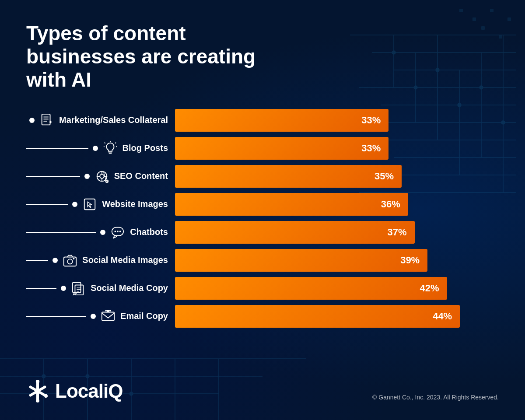 Image resolution: width=525 pixels, height=420 pixels. I want to click on connector-line-social-images, so click(37, 260).